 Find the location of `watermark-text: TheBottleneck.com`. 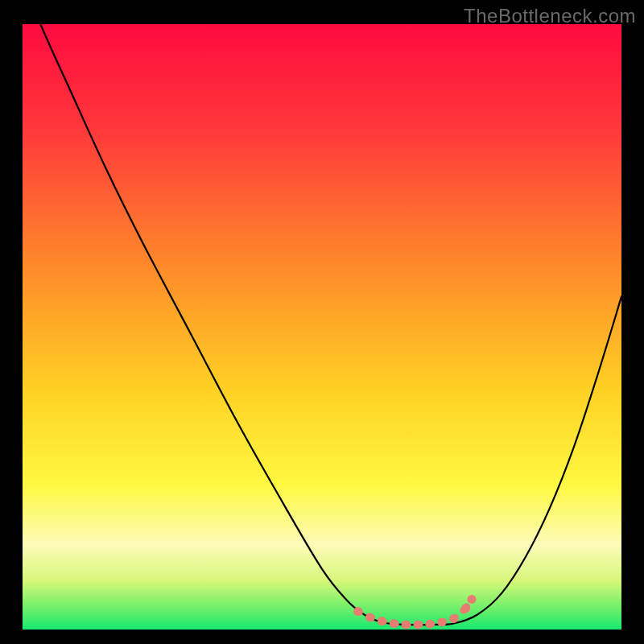

watermark-text: TheBottleneck.com is located at coordinates (550, 16).